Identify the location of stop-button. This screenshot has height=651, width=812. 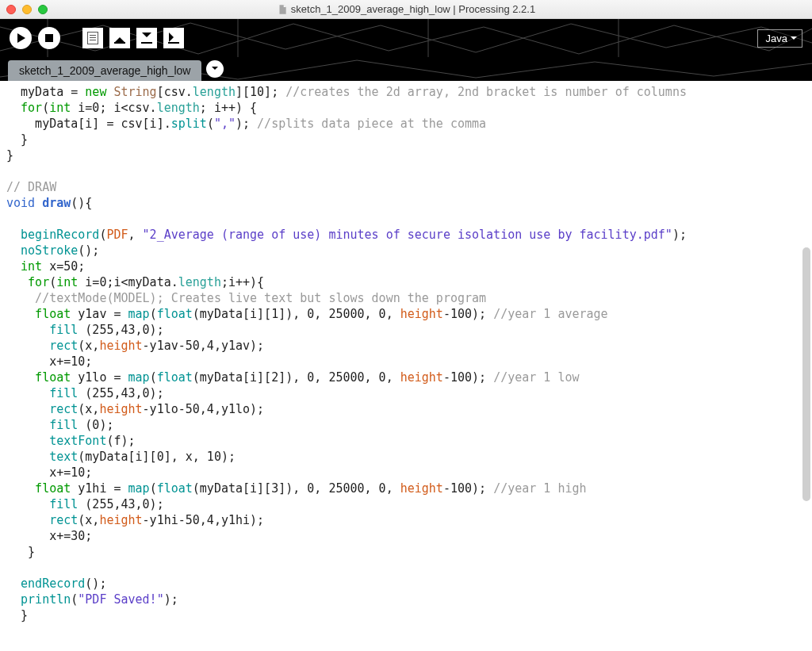
(49, 38).